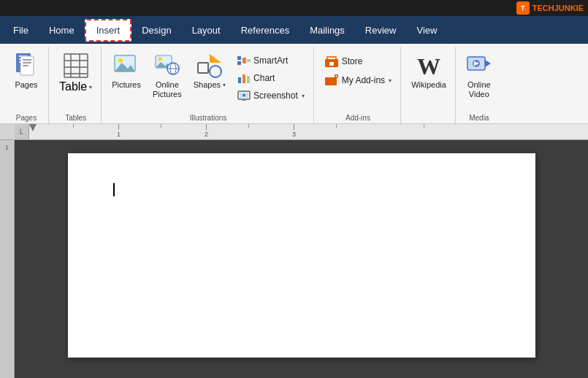 The image size is (588, 378). I want to click on table-icon, so click(76, 66).